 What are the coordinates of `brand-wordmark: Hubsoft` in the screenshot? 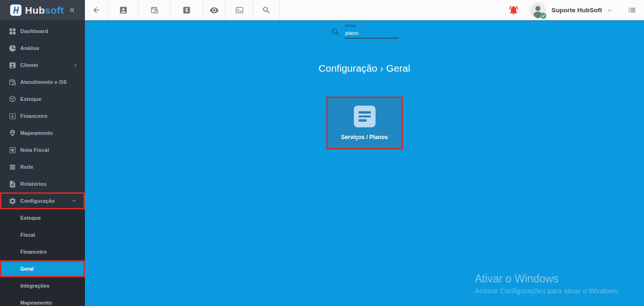 It's located at (44, 10).